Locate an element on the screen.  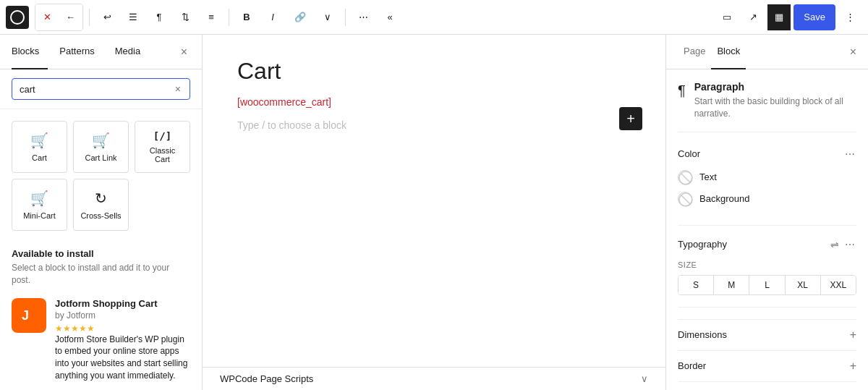
add-block-button: + is located at coordinates (631, 119).